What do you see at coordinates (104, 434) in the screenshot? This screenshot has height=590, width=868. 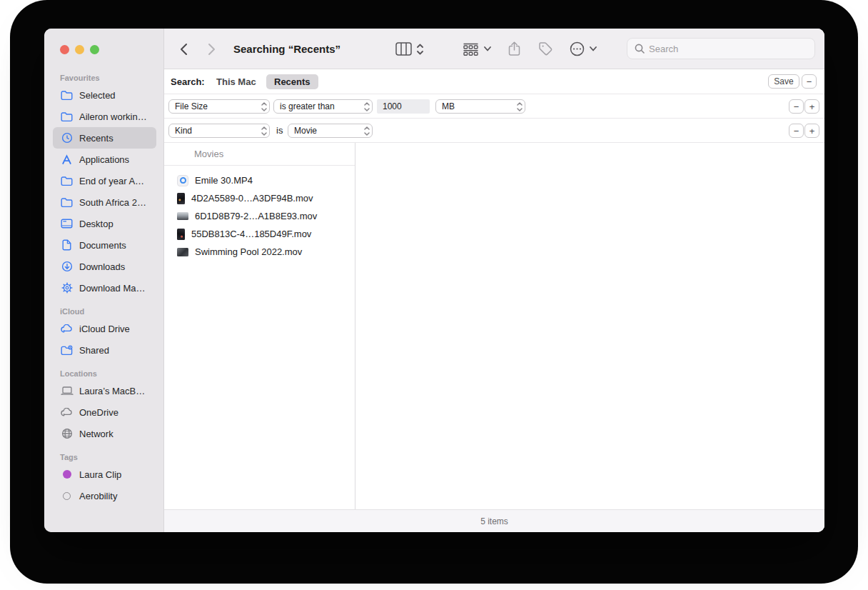 I see `sidebar-item-network: Network` at bounding box center [104, 434].